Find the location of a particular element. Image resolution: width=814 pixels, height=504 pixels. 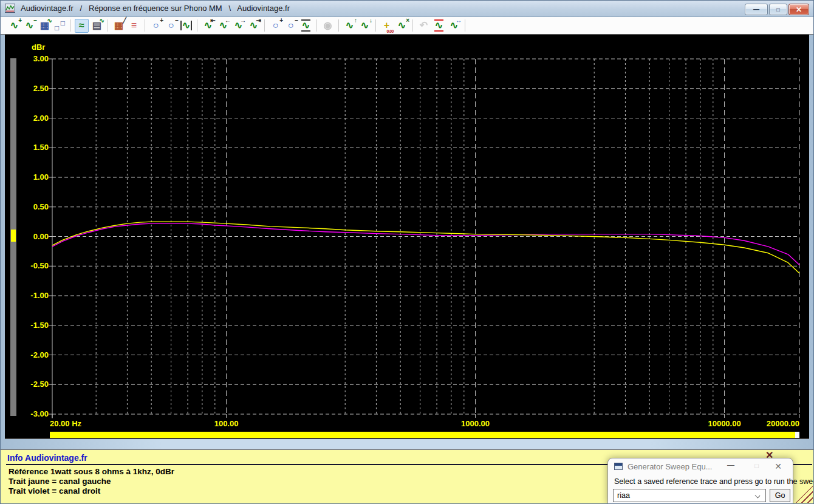

generator-sweep-dialog: Generator Sweep Equ... — □ ✕ Select a sa… is located at coordinates (700, 481).